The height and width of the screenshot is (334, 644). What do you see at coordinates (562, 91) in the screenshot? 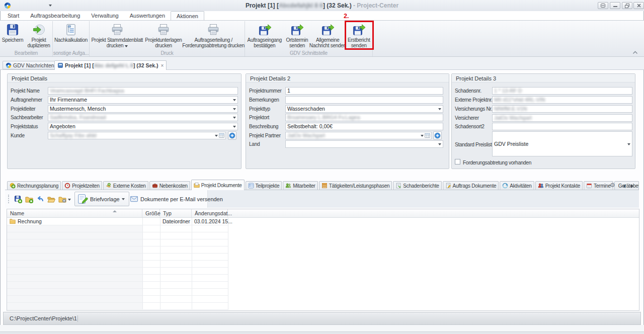
I see `schadensnr-input: 1 * 13-RF D` at bounding box center [562, 91].